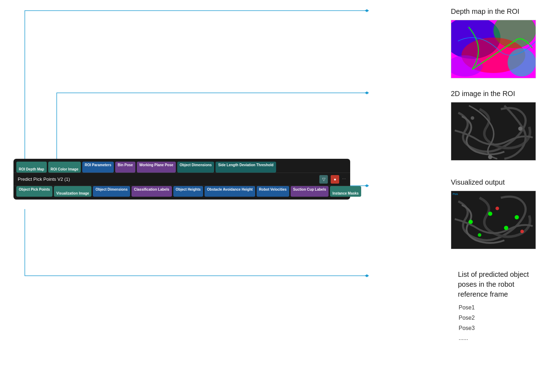  Describe the element at coordinates (493, 220) in the screenshot. I see `output-visual: Pick` at that location.